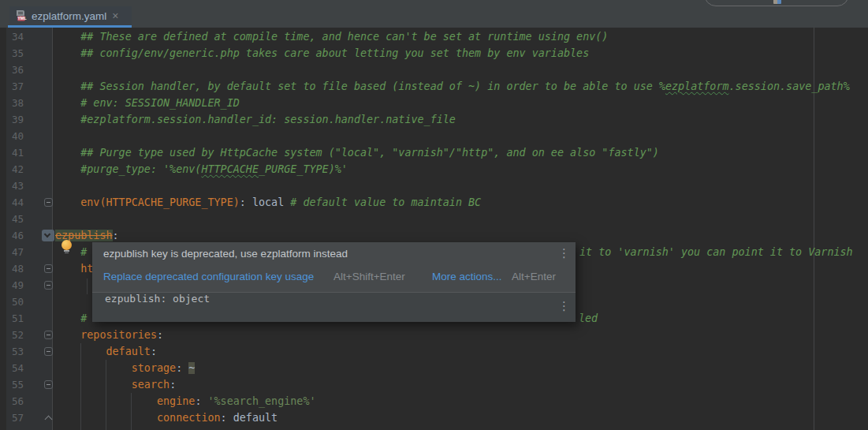  Describe the element at coordinates (147, 103) in the screenshot. I see `code-token: # env: SESSION_HANDLER_ID` at that location.